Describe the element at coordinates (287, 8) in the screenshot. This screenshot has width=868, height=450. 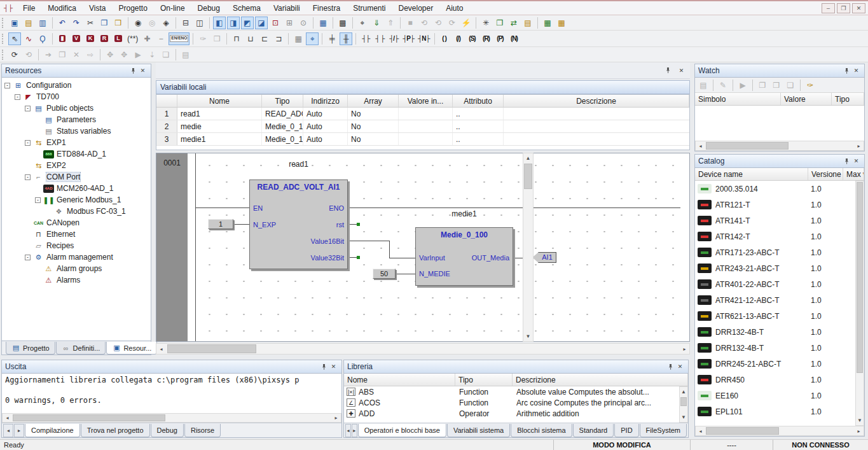
I see `menu-item: Variabili` at that location.